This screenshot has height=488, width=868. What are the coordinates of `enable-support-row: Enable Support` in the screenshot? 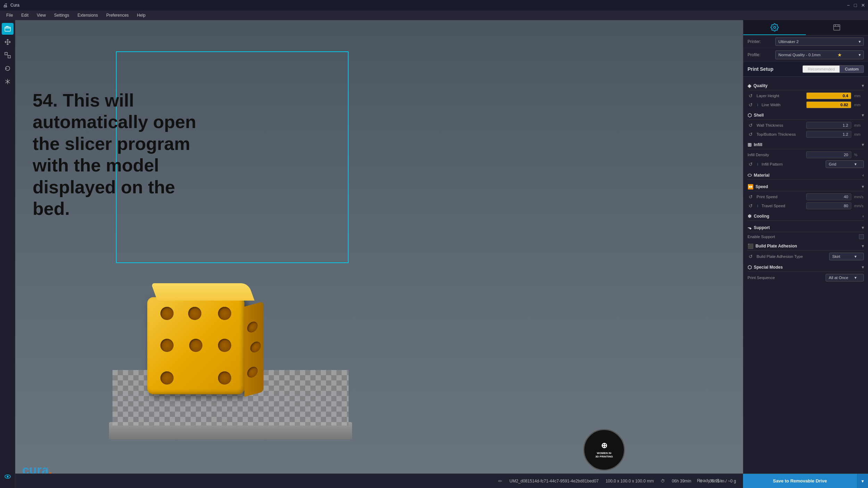 It's located at (806, 237).